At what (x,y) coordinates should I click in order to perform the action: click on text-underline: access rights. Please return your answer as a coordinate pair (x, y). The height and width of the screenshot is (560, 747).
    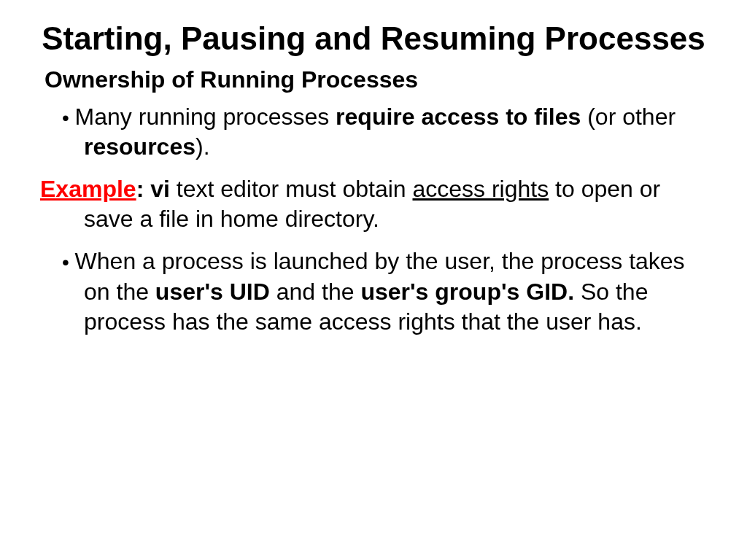
    Looking at the image, I should click on (480, 189).